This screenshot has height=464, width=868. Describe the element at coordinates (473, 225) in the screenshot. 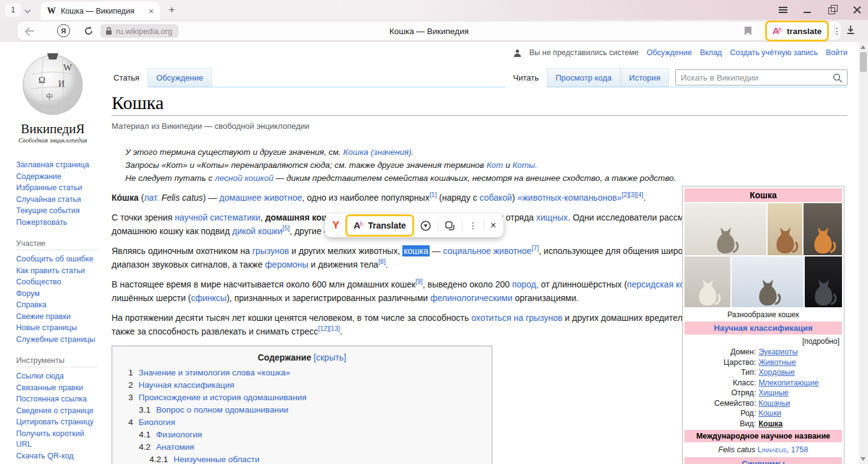

I see `popup-more-icon: ⋮` at that location.